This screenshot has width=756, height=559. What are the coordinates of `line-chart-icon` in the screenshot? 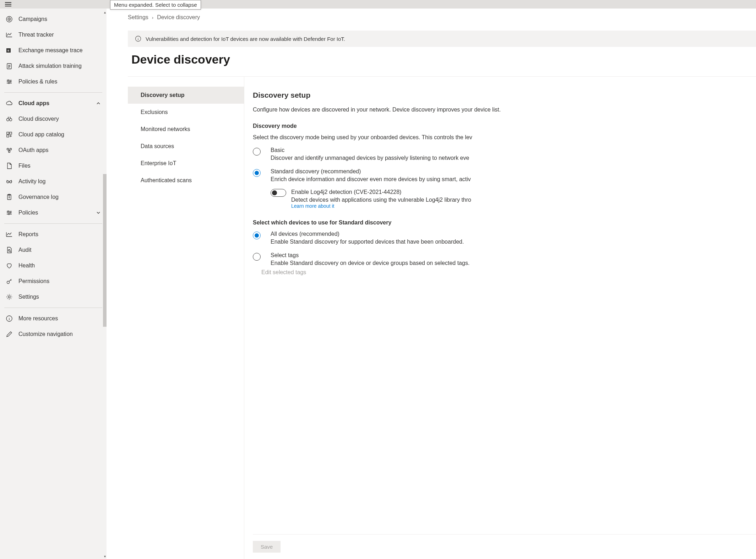 It's located at (9, 234).